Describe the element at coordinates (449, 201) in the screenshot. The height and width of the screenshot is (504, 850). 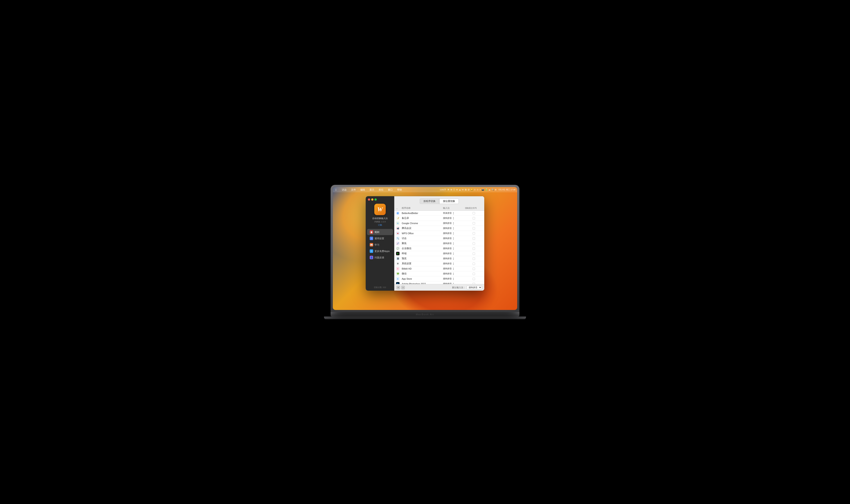
I see `tab-location-switch: 按位置切换` at that location.